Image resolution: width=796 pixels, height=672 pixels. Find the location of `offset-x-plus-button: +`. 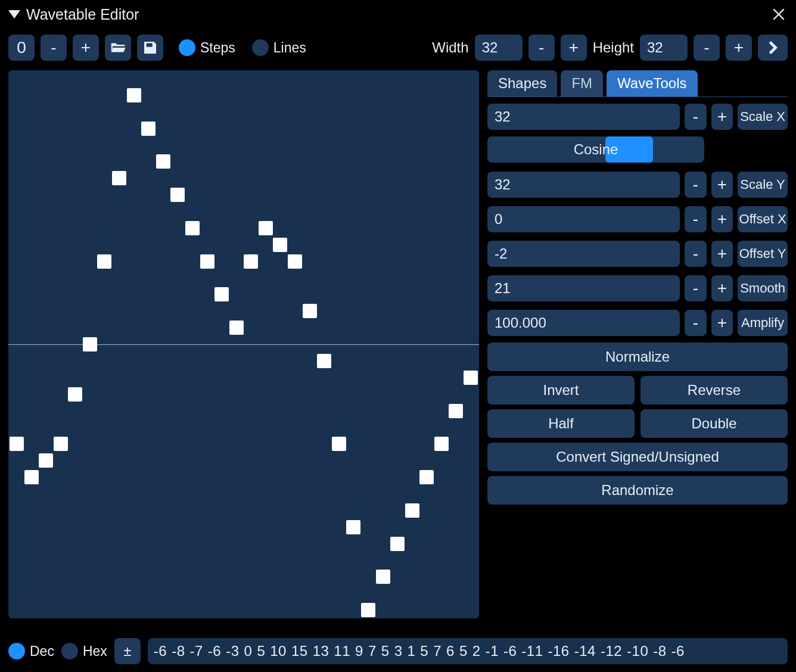

offset-x-plus-button: + is located at coordinates (722, 219).